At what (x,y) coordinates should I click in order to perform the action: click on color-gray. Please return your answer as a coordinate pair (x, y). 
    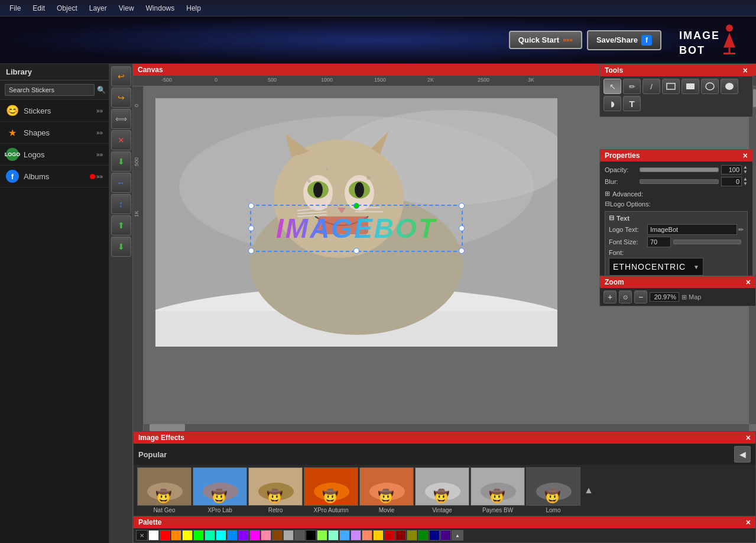
    Looking at the image, I should click on (288, 535).